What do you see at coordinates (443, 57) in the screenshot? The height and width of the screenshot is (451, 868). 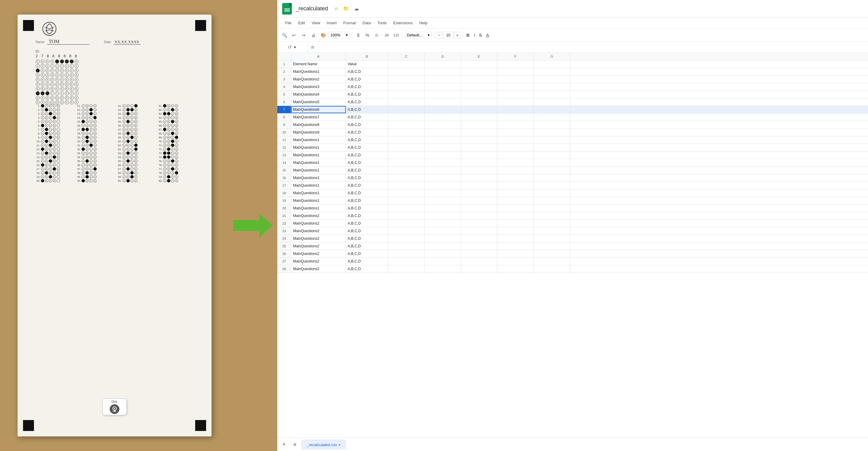 I see `col-header-d: D` at bounding box center [443, 57].